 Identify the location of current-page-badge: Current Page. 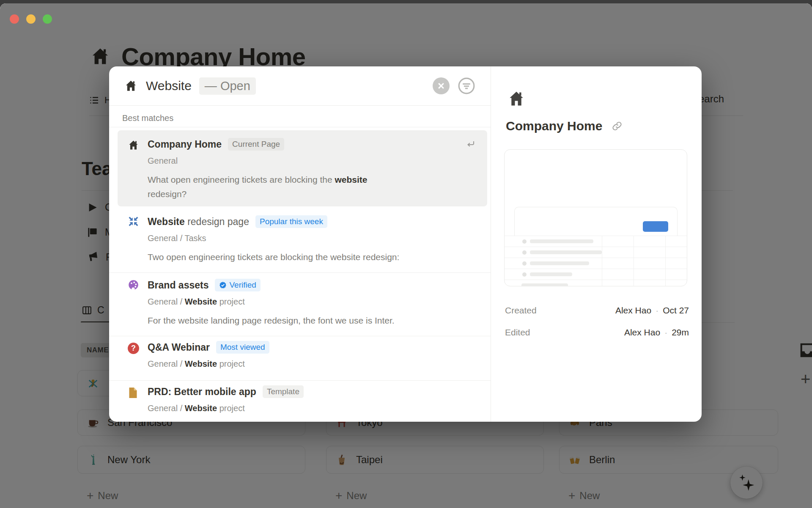
(256, 144).